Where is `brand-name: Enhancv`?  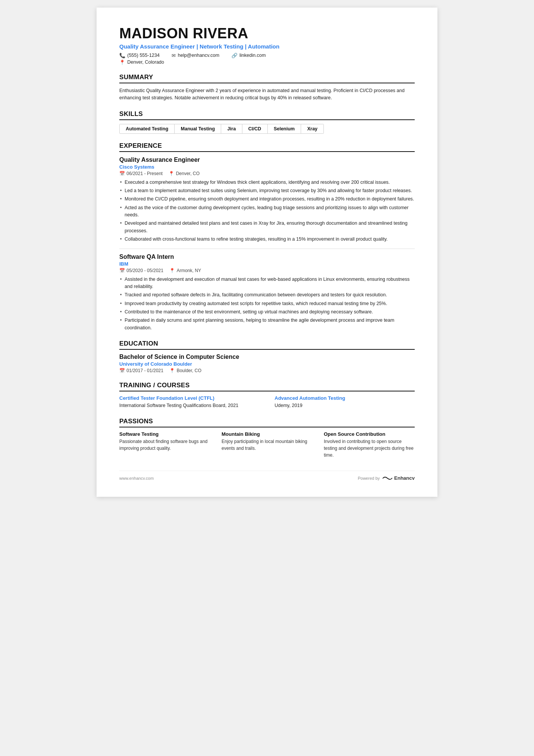 brand-name: Enhancv is located at coordinates (404, 478).